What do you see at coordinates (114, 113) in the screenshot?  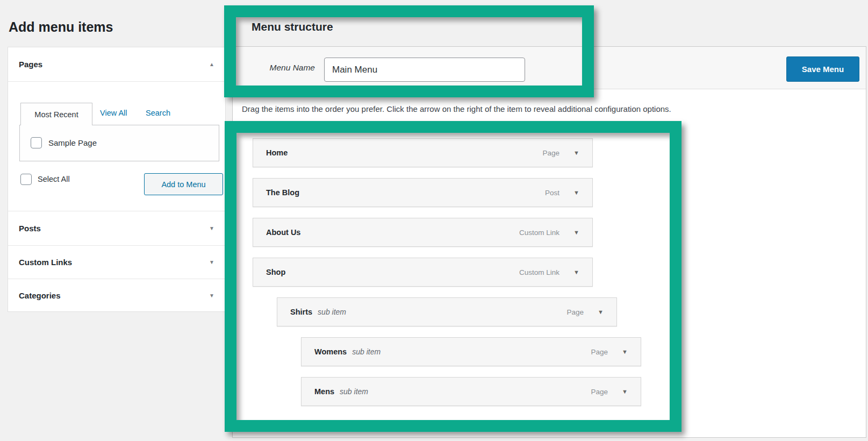 I see `tab-view-all: View All` at bounding box center [114, 113].